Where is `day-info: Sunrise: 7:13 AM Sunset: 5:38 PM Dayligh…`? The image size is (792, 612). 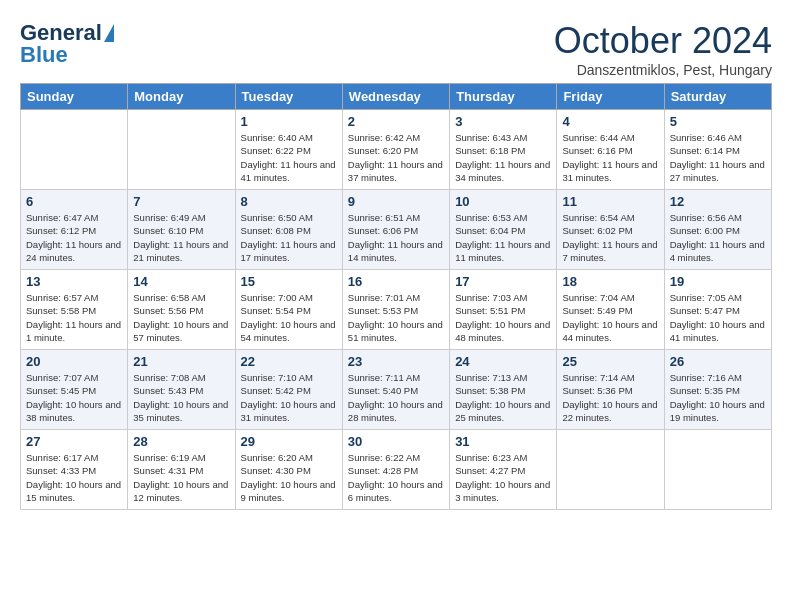
day-info: Sunrise: 7:13 AM Sunset: 5:38 PM Dayligh… is located at coordinates (503, 398).